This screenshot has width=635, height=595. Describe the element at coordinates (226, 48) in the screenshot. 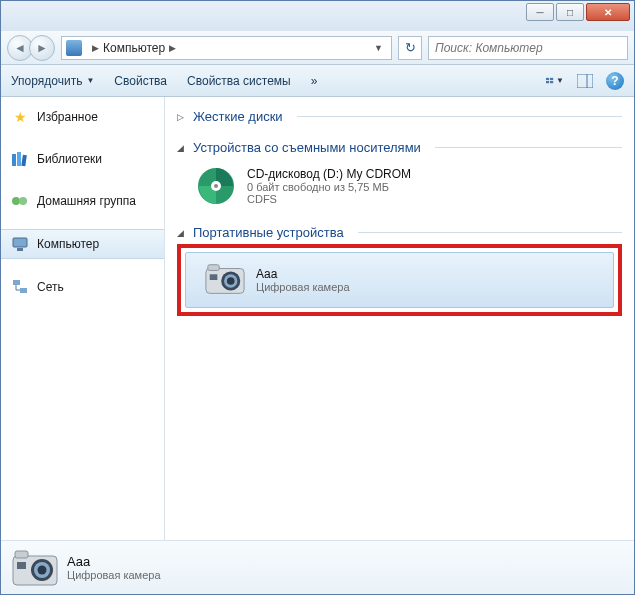

I see `address-bar: ▶ Компьютер ▶ ▼` at that location.